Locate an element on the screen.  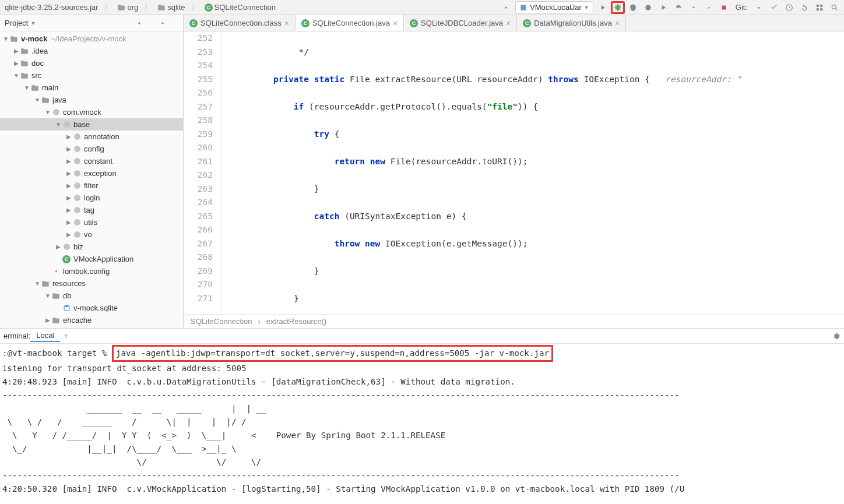
tree-item: ▶login is located at coordinates (92, 198).